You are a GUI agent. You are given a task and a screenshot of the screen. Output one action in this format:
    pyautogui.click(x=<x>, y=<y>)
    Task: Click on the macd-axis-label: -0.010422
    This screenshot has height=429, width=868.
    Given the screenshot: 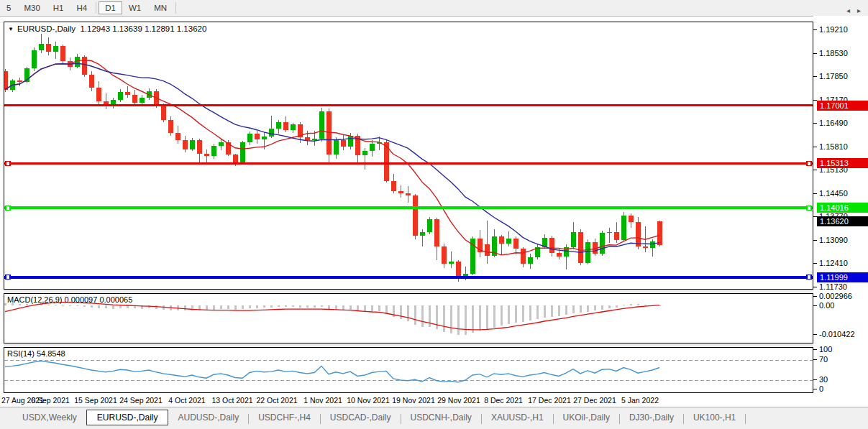 What is the action you would take?
    pyautogui.click(x=837, y=334)
    